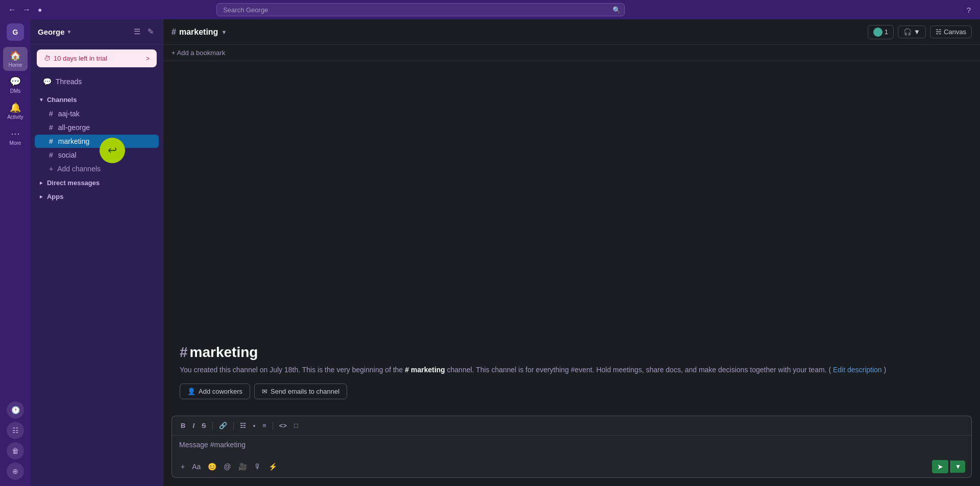  What do you see at coordinates (886, 32) in the screenshot?
I see `members-count-text: 1` at bounding box center [886, 32].